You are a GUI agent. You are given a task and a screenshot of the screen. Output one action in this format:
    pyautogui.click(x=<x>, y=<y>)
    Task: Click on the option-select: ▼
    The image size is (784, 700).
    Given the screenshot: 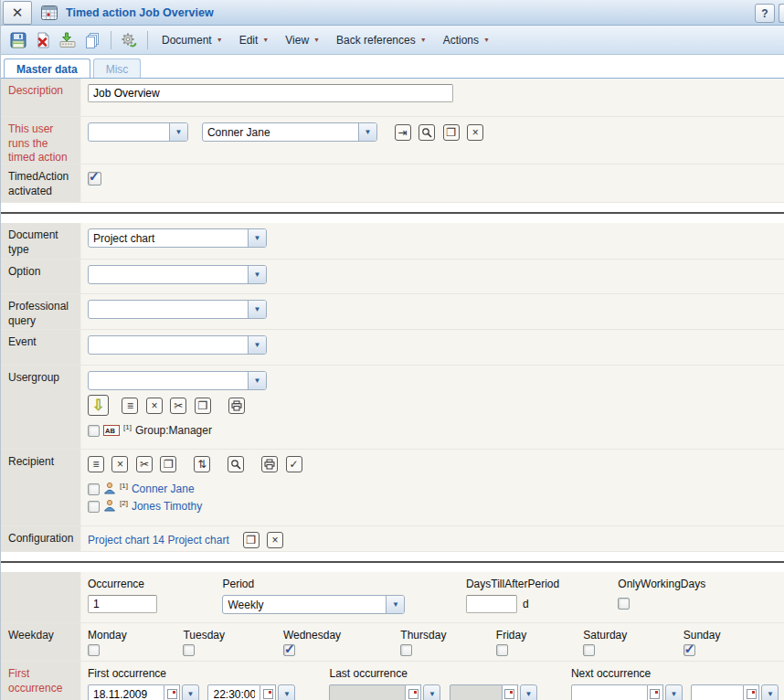 What is the action you would take?
    pyautogui.click(x=177, y=274)
    